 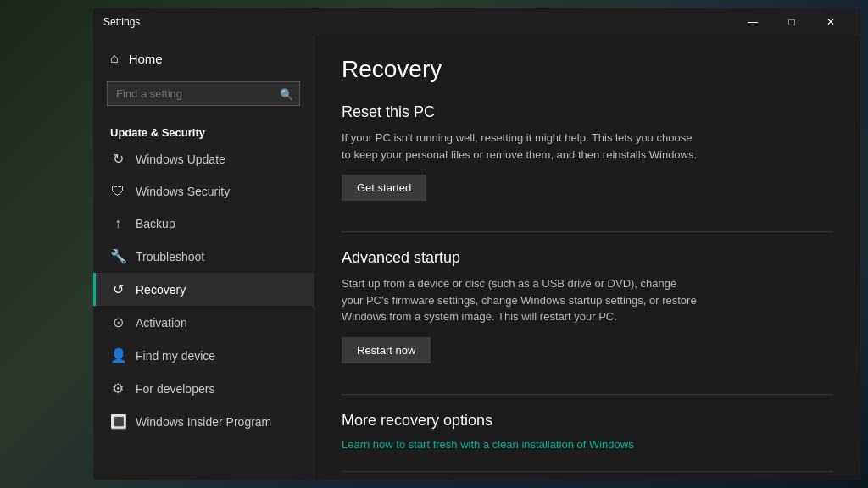 What do you see at coordinates (181, 159) in the screenshot?
I see `sidebar-item-label: Windows Update` at bounding box center [181, 159].